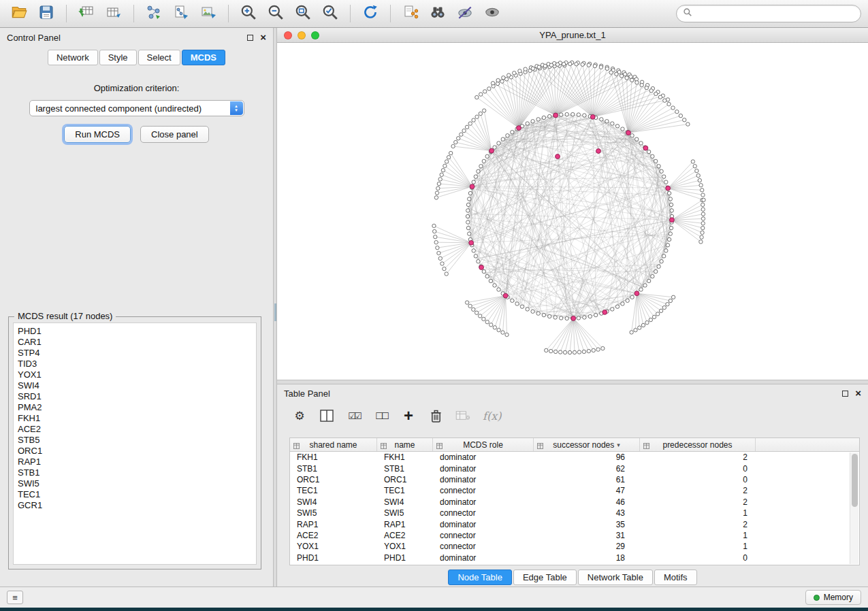 The image size is (868, 611). Describe the element at coordinates (438, 14) in the screenshot. I see `search-network-button` at that location.